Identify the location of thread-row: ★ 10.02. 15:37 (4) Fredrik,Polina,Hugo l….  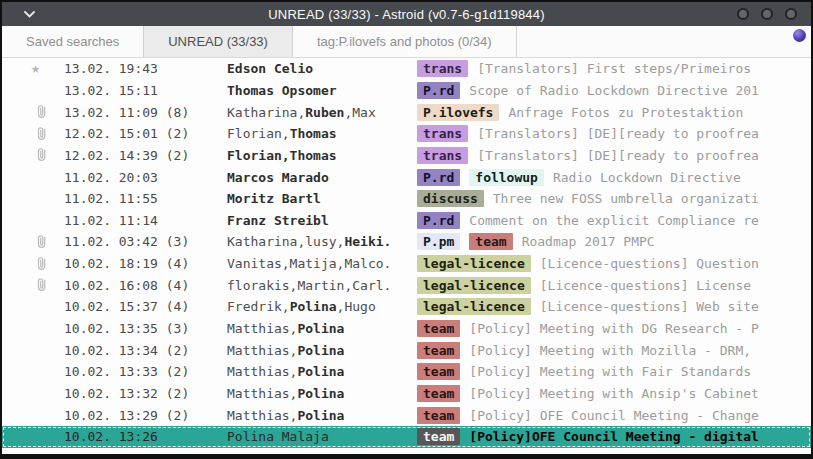
(406, 307).